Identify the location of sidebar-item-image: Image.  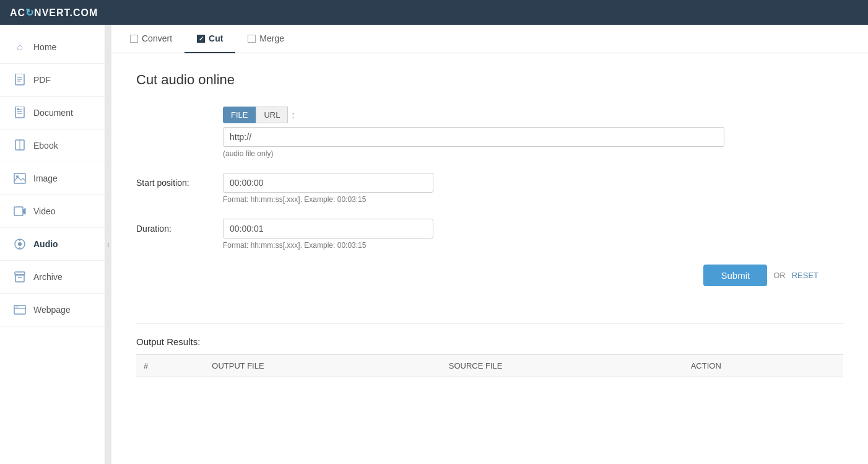
(52, 178).